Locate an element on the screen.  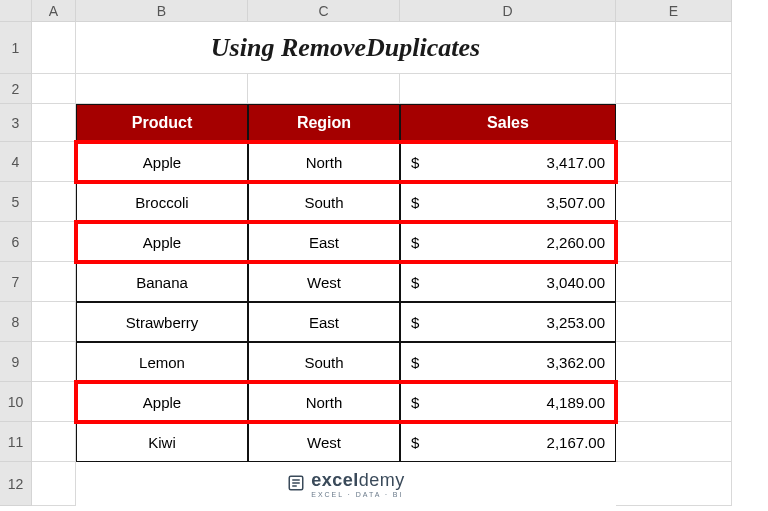
select-all-corner is located at coordinates (16, 11).